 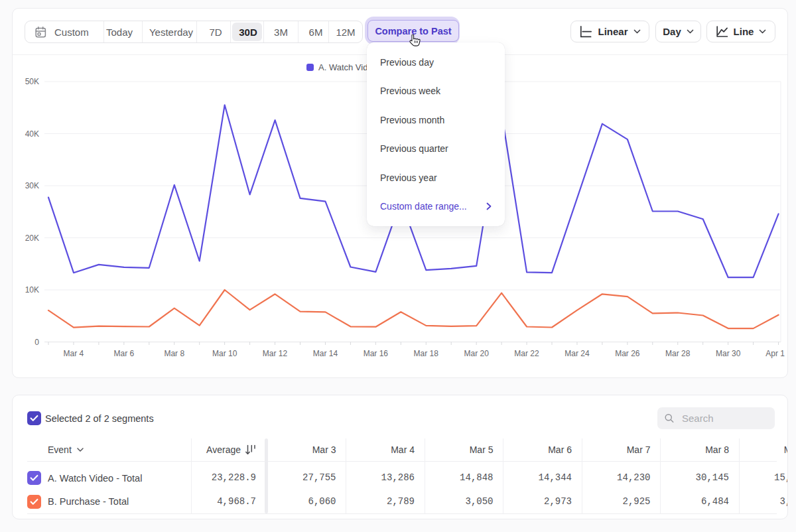 I want to click on x-axis-label: Mar 30, so click(x=728, y=354).